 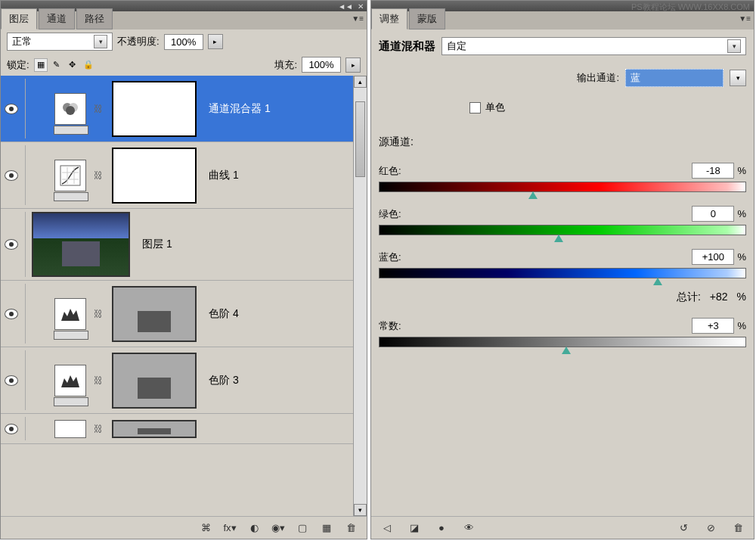 What do you see at coordinates (321, 65) in the screenshot?
I see `fill-input: 100%` at bounding box center [321, 65].